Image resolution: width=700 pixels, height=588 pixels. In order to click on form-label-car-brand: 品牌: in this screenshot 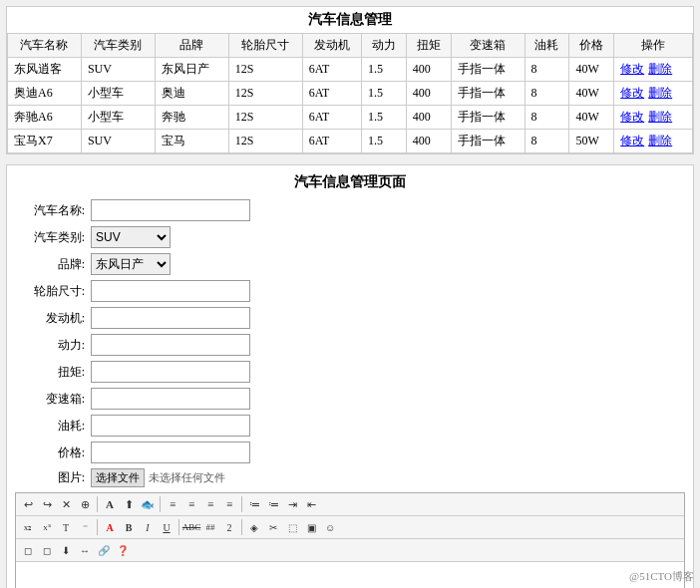, I will do `click(50, 265)`.